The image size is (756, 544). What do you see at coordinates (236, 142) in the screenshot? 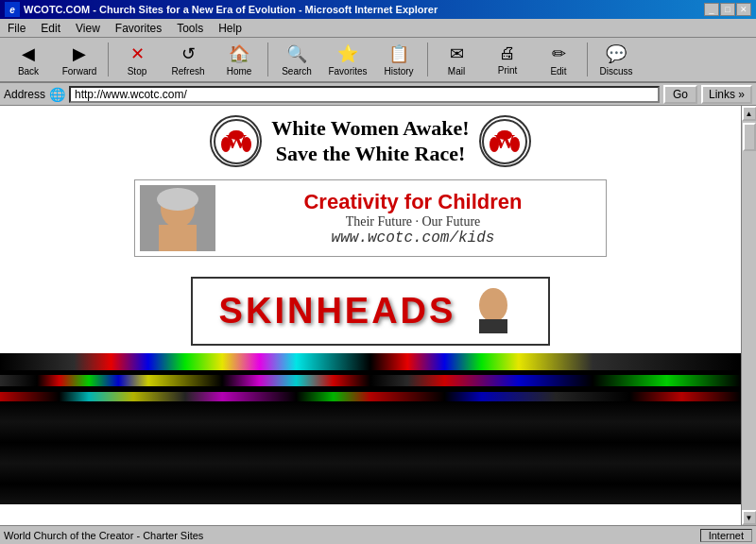
I see `logo-left: W` at bounding box center [236, 142].